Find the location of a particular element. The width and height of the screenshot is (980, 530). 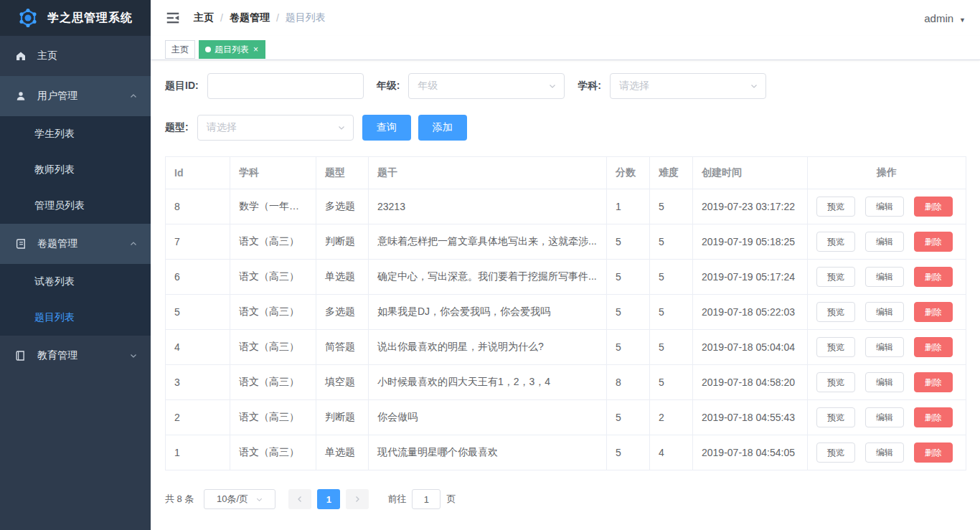

search-button: 查询 is located at coordinates (387, 128).